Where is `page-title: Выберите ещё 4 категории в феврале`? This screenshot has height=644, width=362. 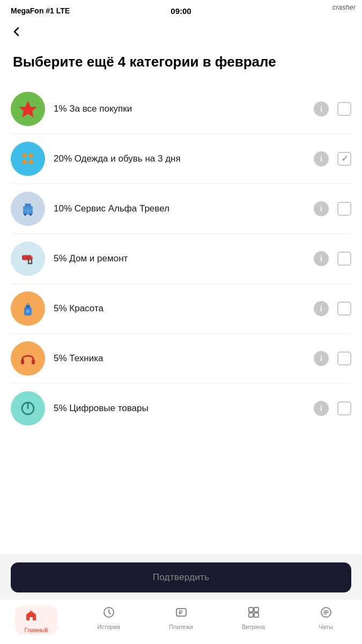
page-title: Выберите ещё 4 категории в феврале is located at coordinates (181, 64).